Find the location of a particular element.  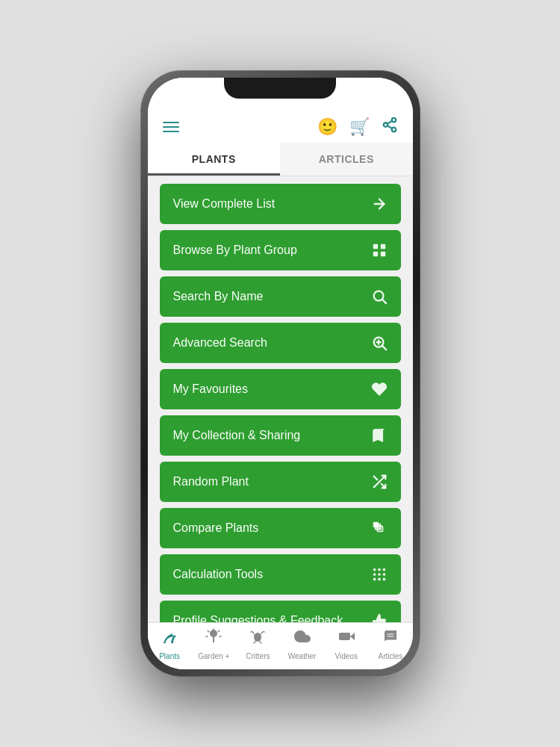

share-icon is located at coordinates (390, 127).